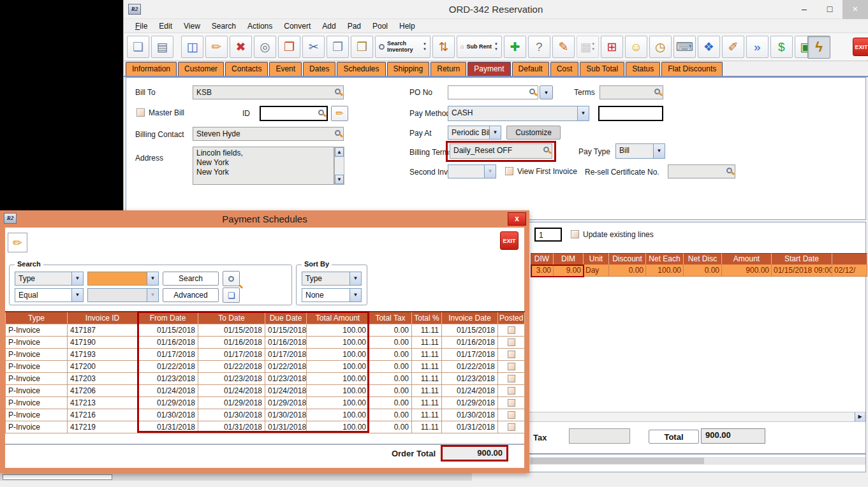  Describe the element at coordinates (168, 342) in the screenshot. I see `cell-from-date: 01/16/2018` at that location.